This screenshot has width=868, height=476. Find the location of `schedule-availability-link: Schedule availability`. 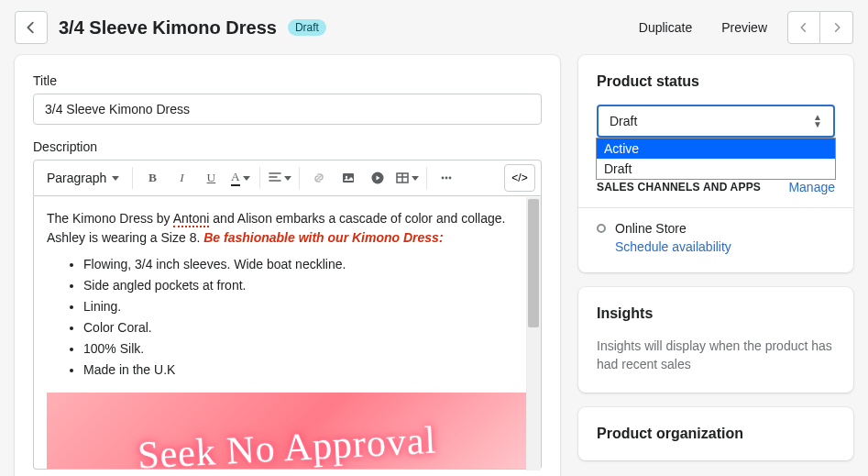

schedule-availability-link: Schedule availability is located at coordinates (673, 247).